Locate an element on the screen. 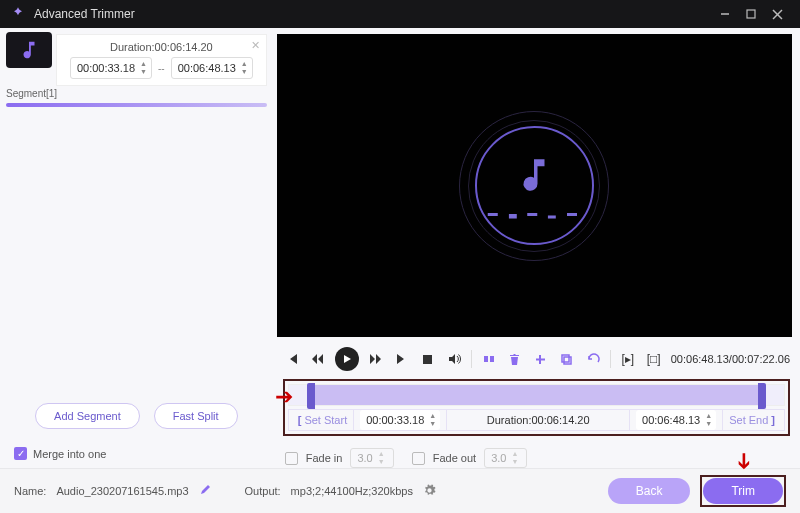 The width and height of the screenshot is (800, 513). delete-icon is located at coordinates (515, 359).